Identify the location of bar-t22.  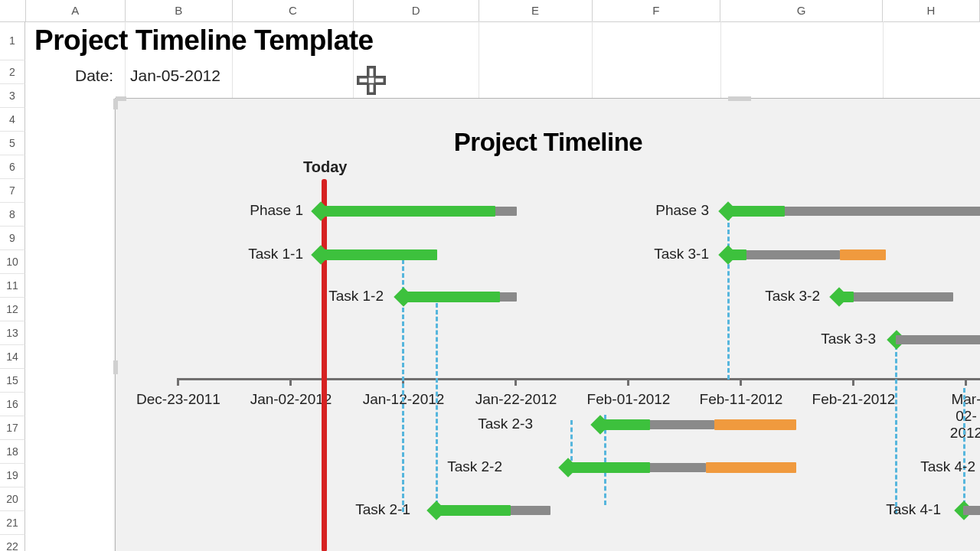
(637, 468).